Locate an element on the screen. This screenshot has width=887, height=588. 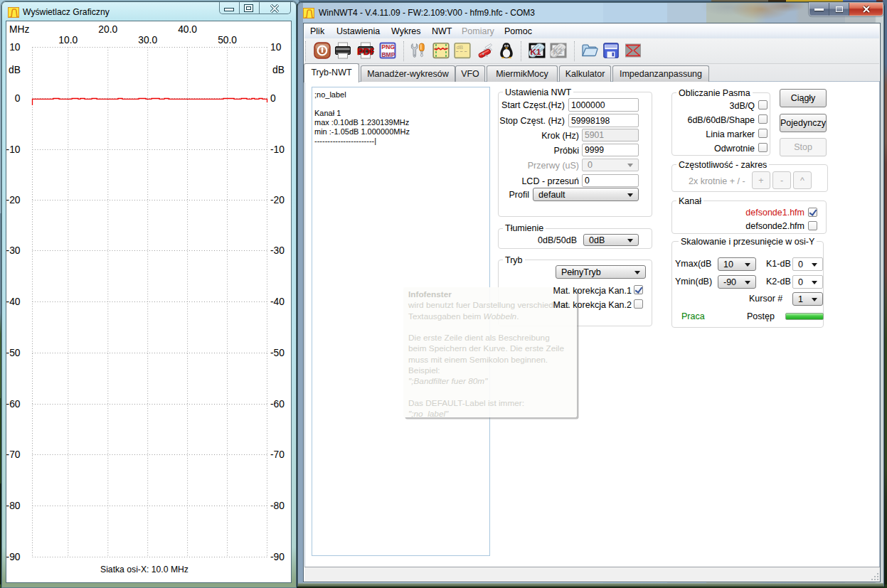
svg-text: 10.0 is located at coordinates (68, 40).